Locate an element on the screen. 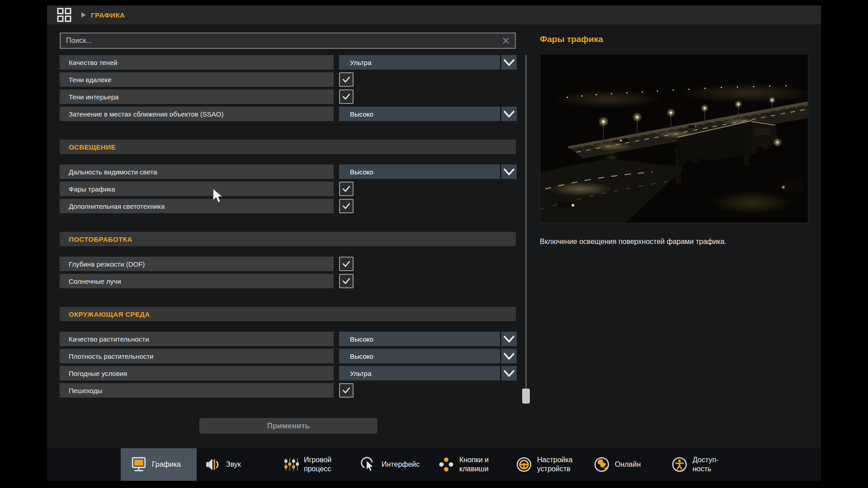 Image resolution: width=868 pixels, height=488 pixels. setting-label: Качество растительности is located at coordinates (197, 339).